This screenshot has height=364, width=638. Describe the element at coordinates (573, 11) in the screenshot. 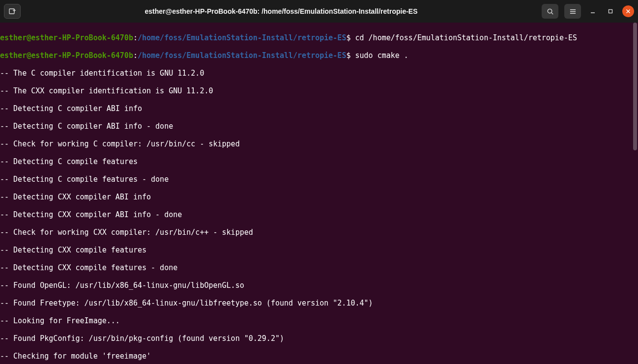

I see `menu-button` at that location.